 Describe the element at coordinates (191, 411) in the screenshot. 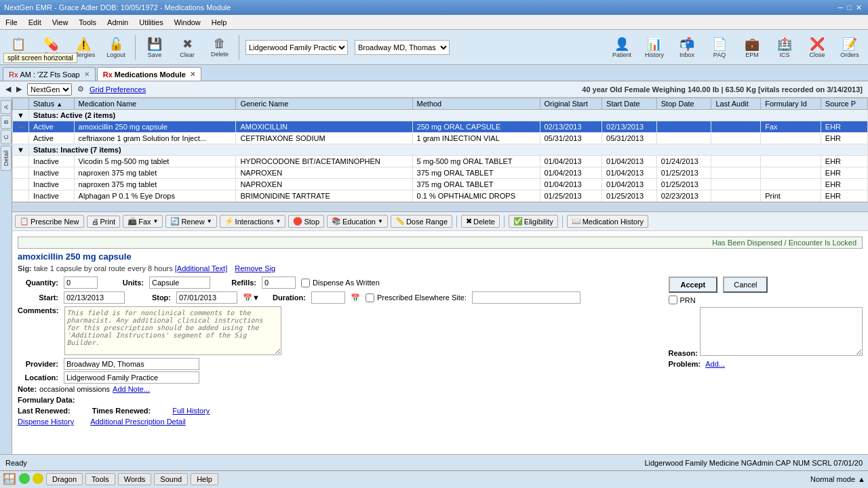

I see `full-history-link: Full History` at that location.